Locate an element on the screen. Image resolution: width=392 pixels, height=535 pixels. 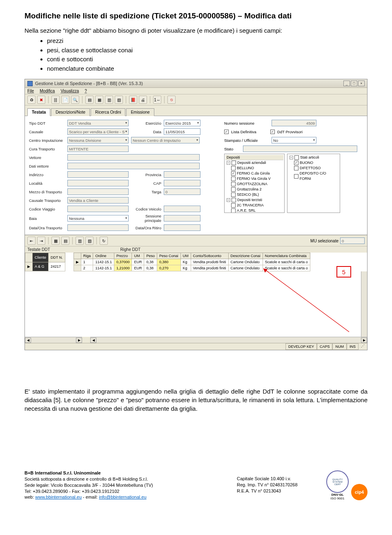
cell-pesoconai: 0,380 is located at coordinates (169, 262).